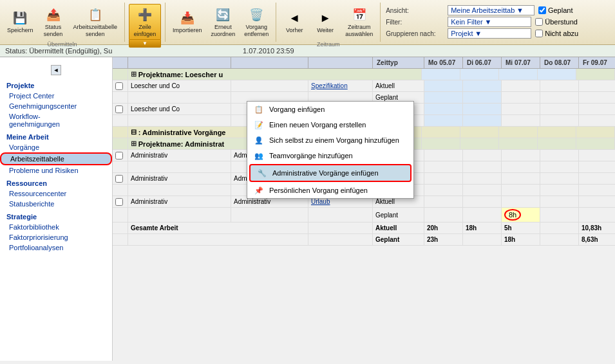 The height and width of the screenshot is (364, 615). I want to click on di-spez-geplant, so click(482, 98).